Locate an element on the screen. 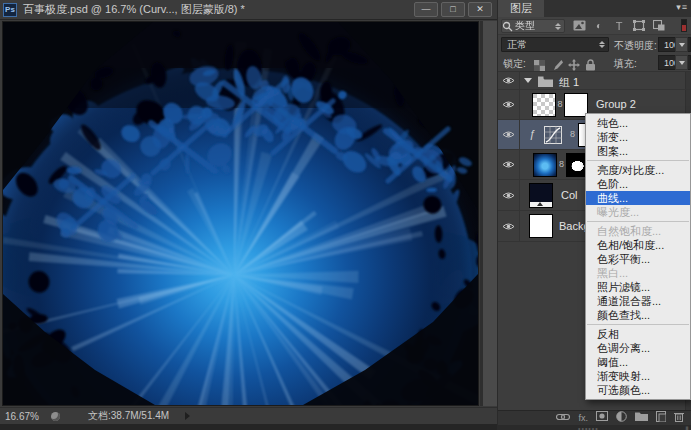  new-adjustment-layer-icon is located at coordinates (622, 418).